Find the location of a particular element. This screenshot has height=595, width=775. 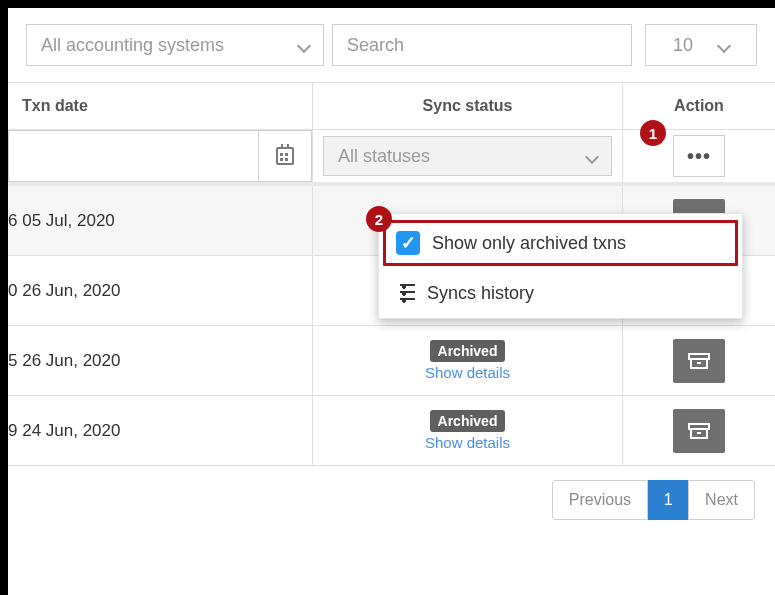

page-size-select: 10 is located at coordinates (701, 45).